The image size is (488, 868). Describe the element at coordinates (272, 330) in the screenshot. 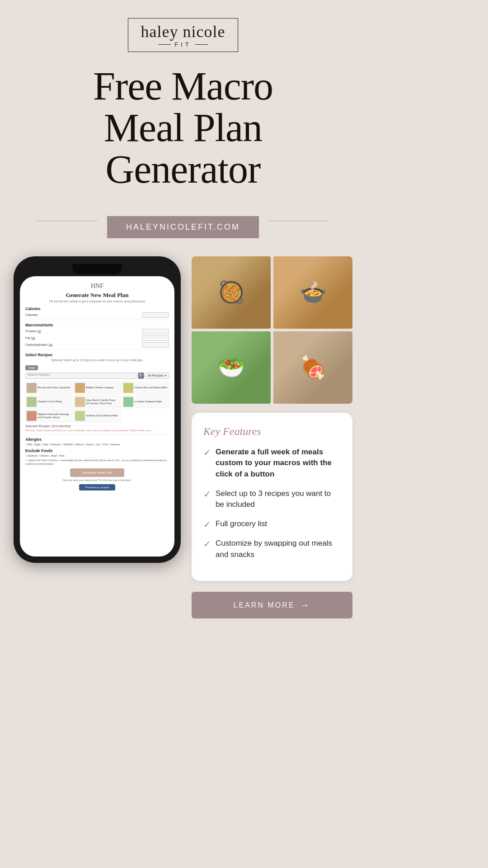

I see `food-photo-grid` at that location.